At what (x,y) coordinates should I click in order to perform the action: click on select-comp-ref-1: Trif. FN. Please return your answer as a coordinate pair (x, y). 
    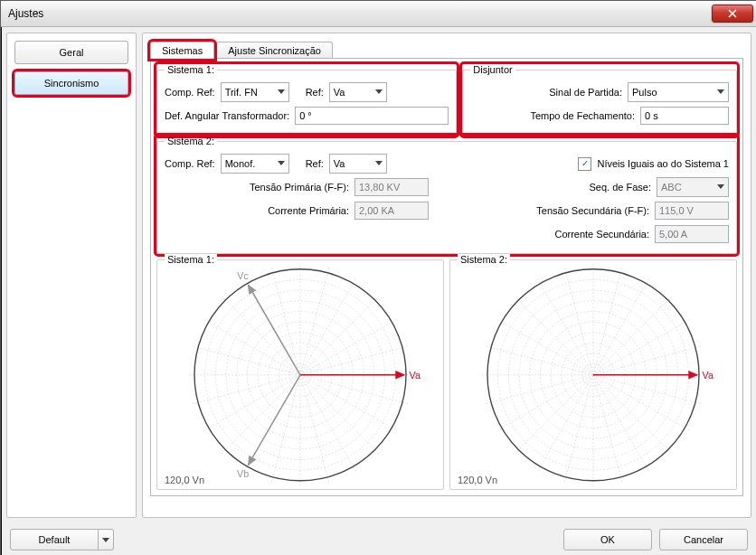
    Looking at the image, I should click on (255, 92).